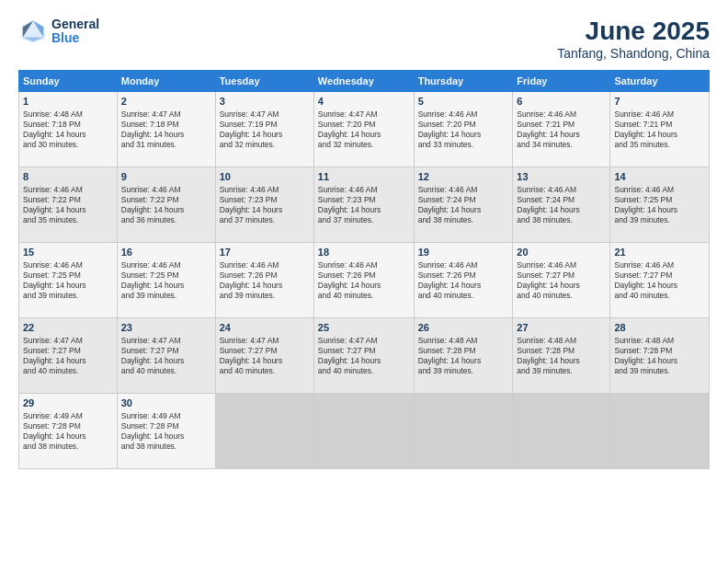 Image resolution: width=728 pixels, height=563 pixels. Describe the element at coordinates (364, 281) in the screenshot. I see `week-row-3: 15Sunrise: 4:46 AMSunset: 7:25 PMDayligh…` at that location.